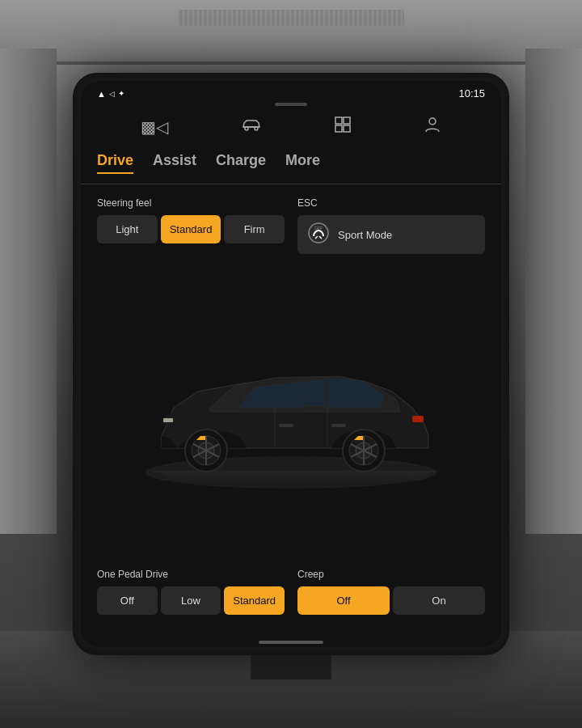  What do you see at coordinates (128, 600) in the screenshot?
I see `one-pedal-off-btn: Off` at bounding box center [128, 600].